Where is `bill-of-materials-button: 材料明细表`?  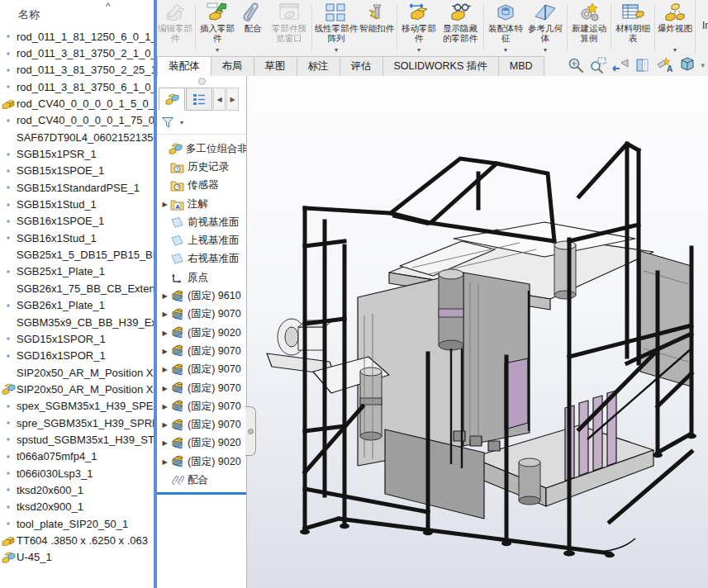
bill-of-materials-button: 材料明细表 is located at coordinates (633, 27).